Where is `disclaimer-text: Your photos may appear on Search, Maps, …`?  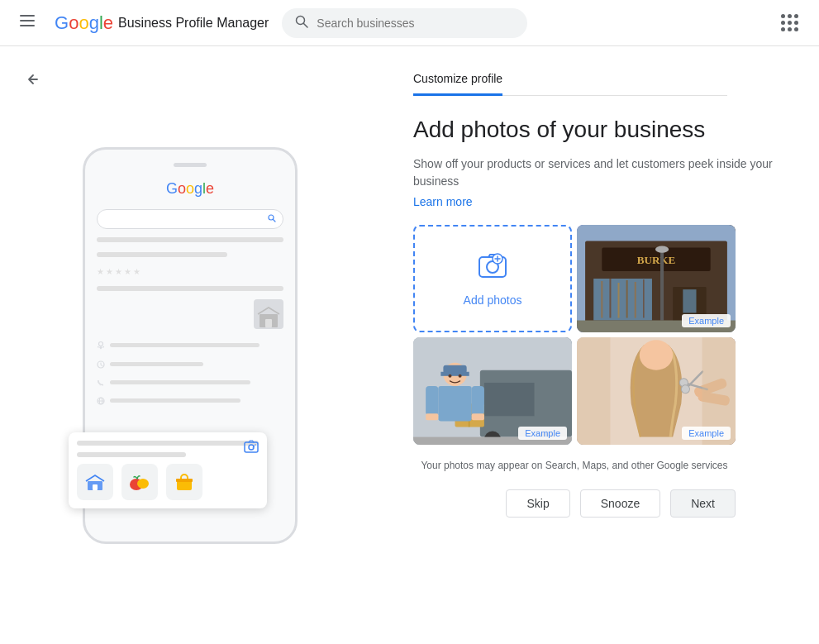 disclaimer-text: Your photos may appear on Search, Maps, … is located at coordinates (574, 465).